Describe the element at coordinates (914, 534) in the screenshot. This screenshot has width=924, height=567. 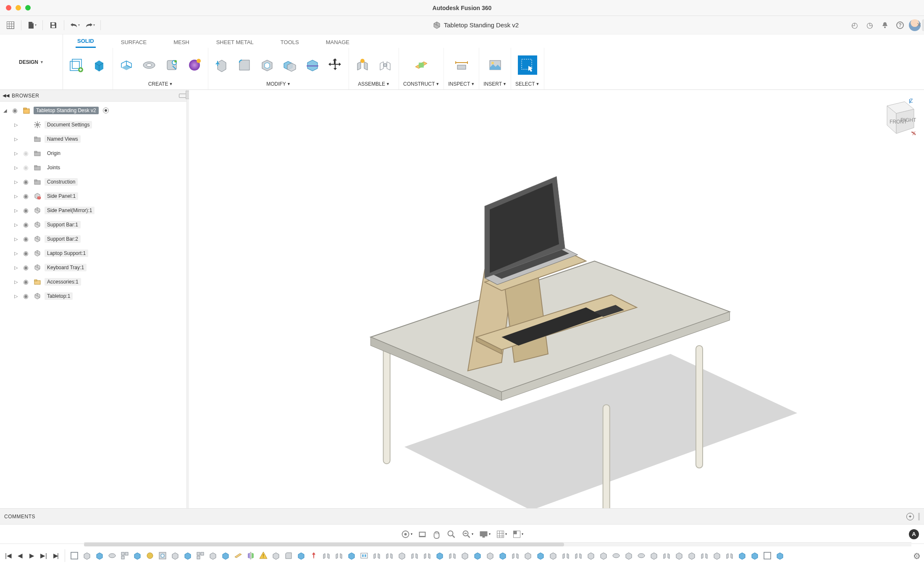
I see `autodesk-badge: A` at that location.